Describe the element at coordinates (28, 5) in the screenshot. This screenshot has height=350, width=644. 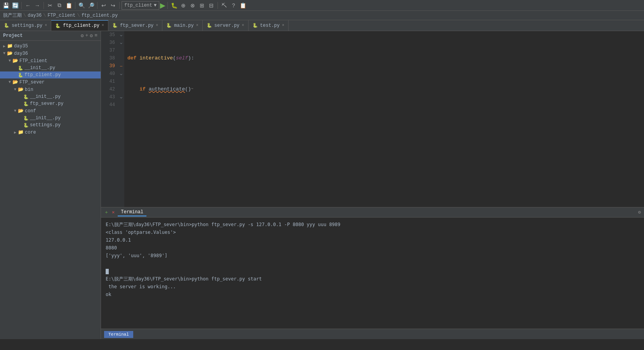
I see `back-button: ←` at that location.